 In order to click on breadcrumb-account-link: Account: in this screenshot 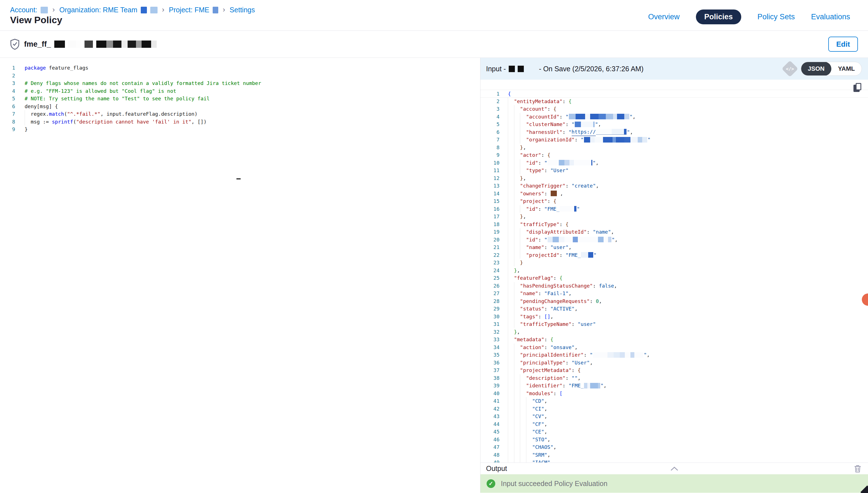, I will do `click(24, 10)`.